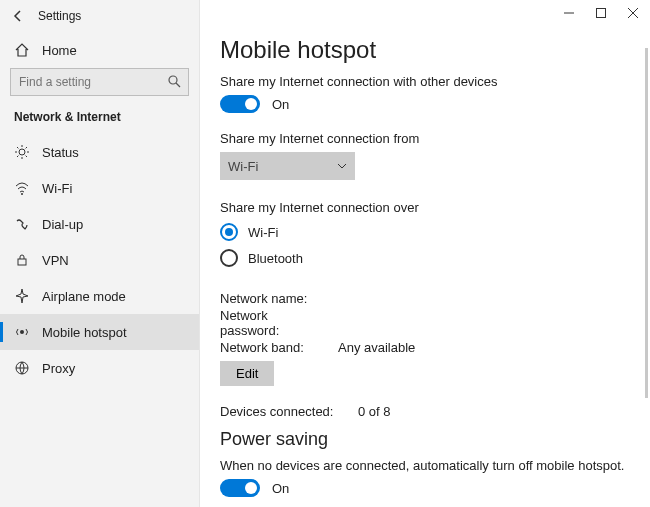 This screenshot has width=650, height=507. Describe the element at coordinates (240, 104) in the screenshot. I see `share-toggle` at that location.